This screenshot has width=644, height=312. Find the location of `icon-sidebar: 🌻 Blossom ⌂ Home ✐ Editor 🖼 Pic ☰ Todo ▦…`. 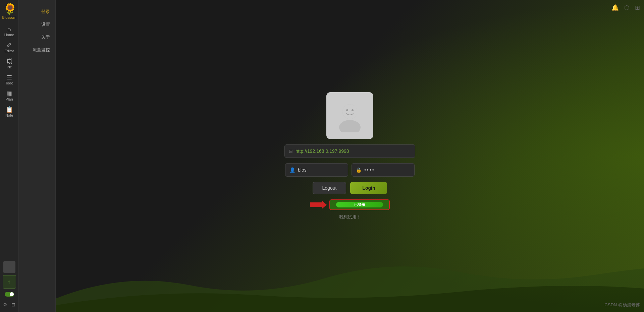

icon-sidebar: 🌻 Blossom ⌂ Home ✐ Editor 🖼 Pic ☰ Todo ▦… is located at coordinates (9, 156).